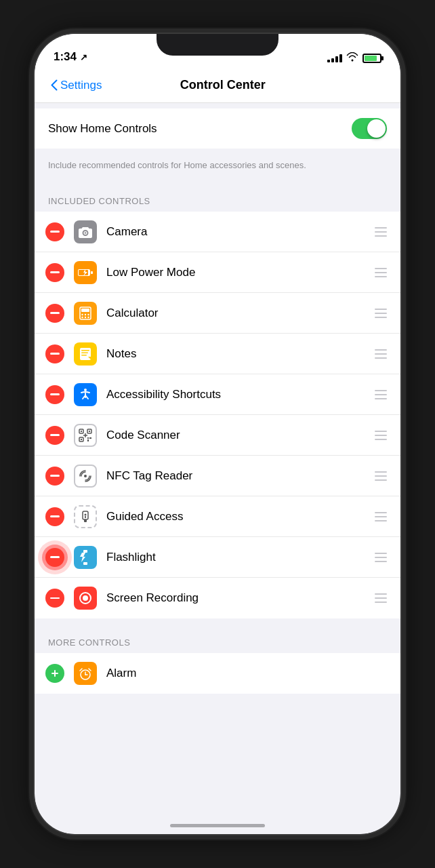  What do you see at coordinates (239, 557) in the screenshot?
I see `control-name-flashlight: Flashlight` at bounding box center [239, 557].